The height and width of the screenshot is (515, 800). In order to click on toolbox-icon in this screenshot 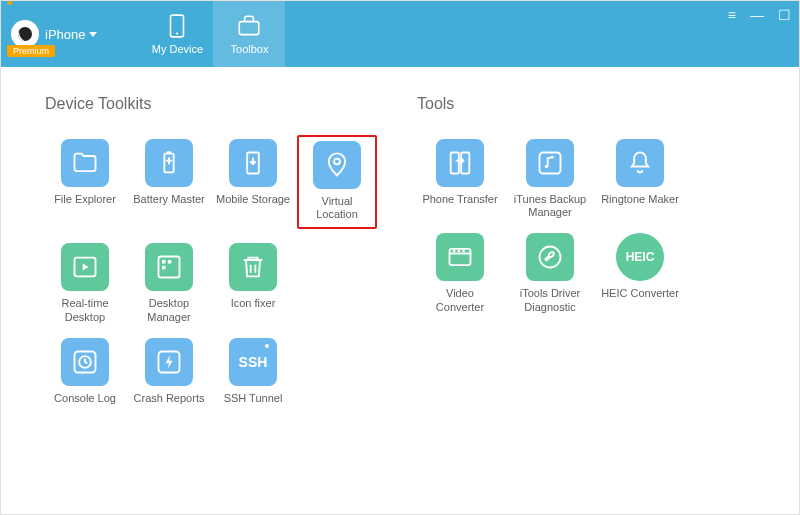, I will do `click(249, 26)`.